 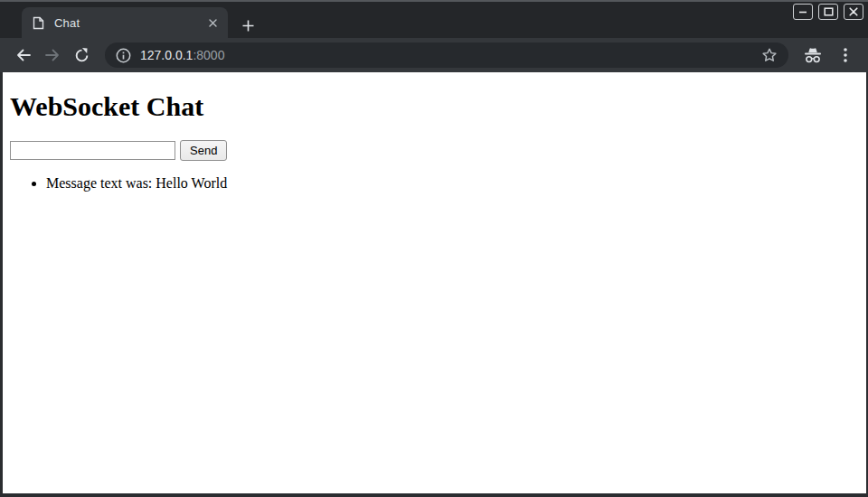 What do you see at coordinates (845, 55) in the screenshot?
I see `browser-menu-icon` at bounding box center [845, 55].